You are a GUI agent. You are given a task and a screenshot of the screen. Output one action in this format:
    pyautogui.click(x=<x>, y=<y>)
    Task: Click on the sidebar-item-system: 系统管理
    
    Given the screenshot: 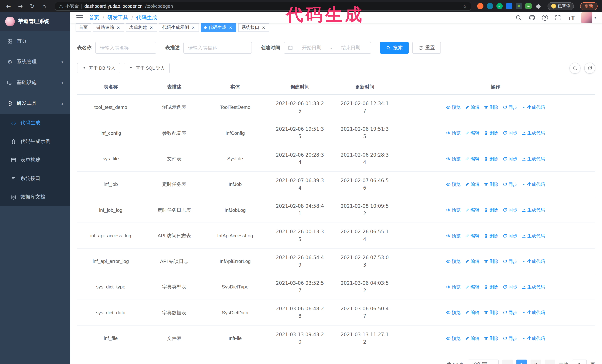 What is the action you would take?
    pyautogui.click(x=35, y=62)
    